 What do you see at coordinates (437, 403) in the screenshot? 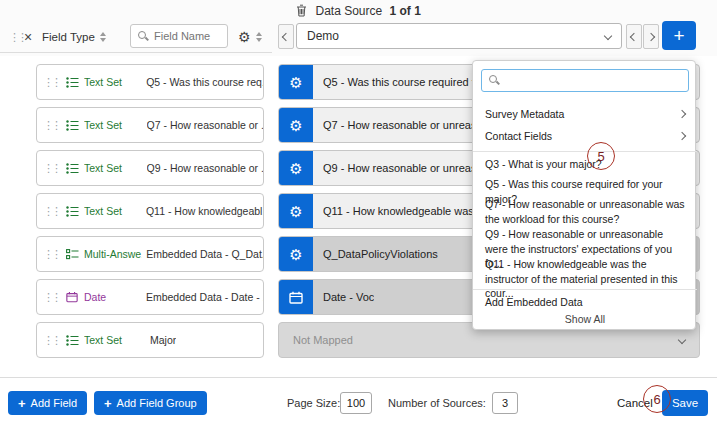
I see `number-of-sources-label: Number of Sources:` at bounding box center [437, 403].